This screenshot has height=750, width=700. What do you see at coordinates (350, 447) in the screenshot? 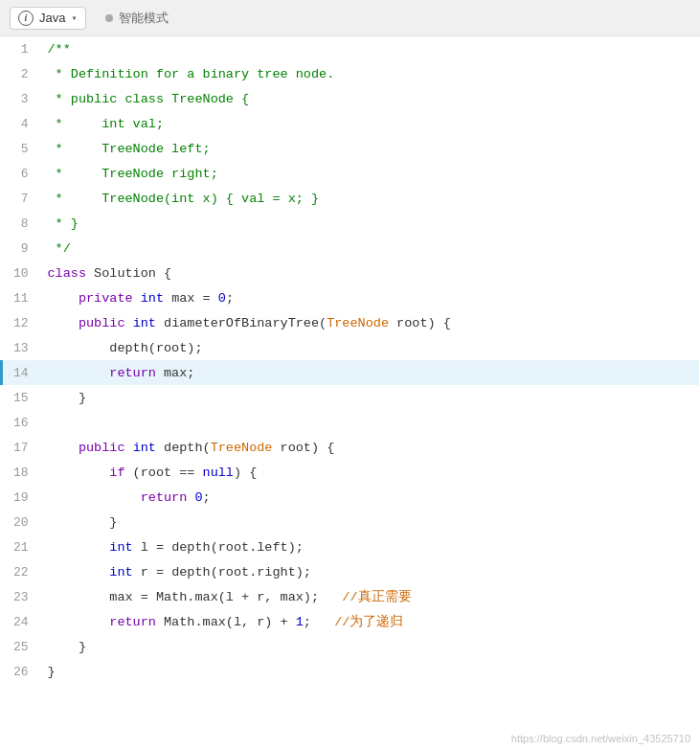
I see `table-row: 17 public int depth(TreeNode root) {` at bounding box center [350, 447].